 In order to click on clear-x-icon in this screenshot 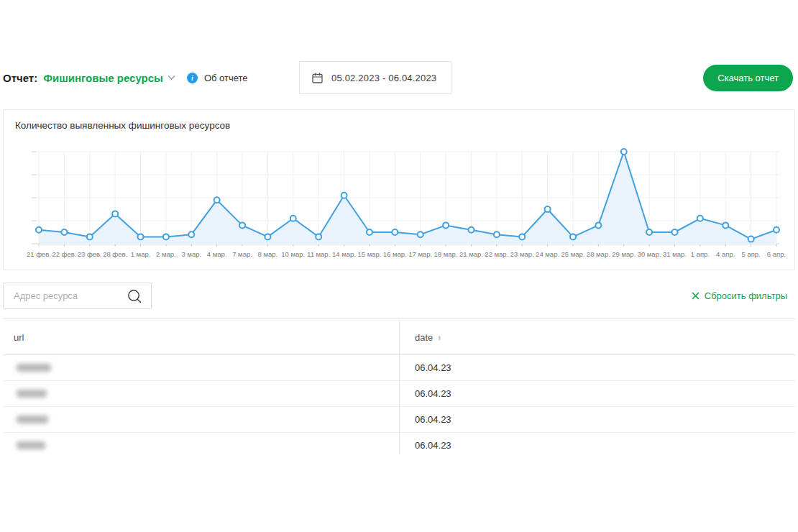, I will do `click(696, 296)`.